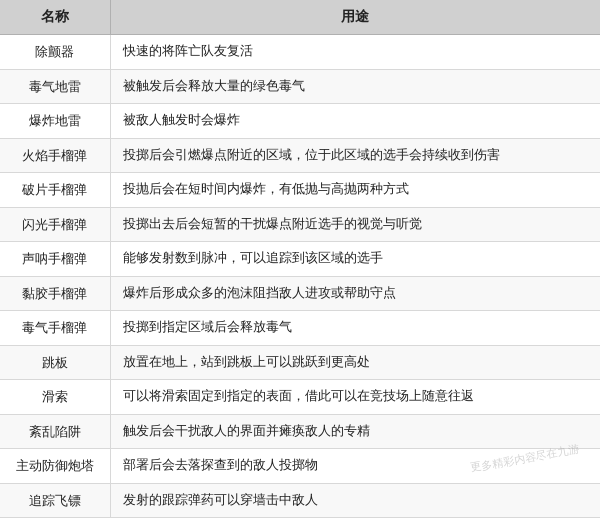 The height and width of the screenshot is (526, 600). I want to click on cell-desc: 投抛后会在短时间内爆炸，有低抛与高抛两种方式, so click(355, 190).